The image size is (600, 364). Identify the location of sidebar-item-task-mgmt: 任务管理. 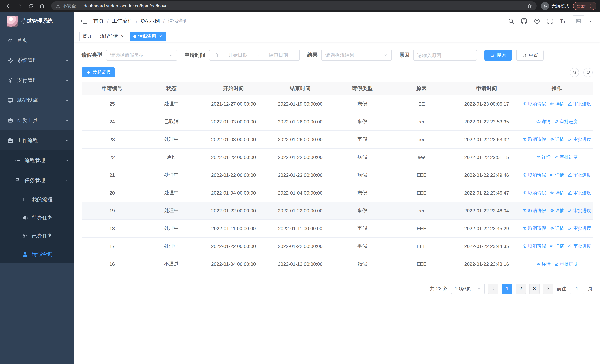
(37, 181).